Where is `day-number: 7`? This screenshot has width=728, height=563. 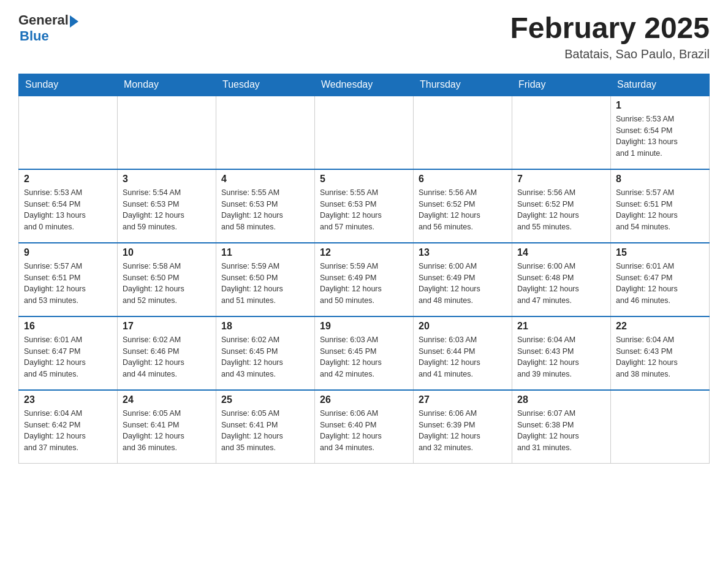 day-number: 7 is located at coordinates (561, 179).